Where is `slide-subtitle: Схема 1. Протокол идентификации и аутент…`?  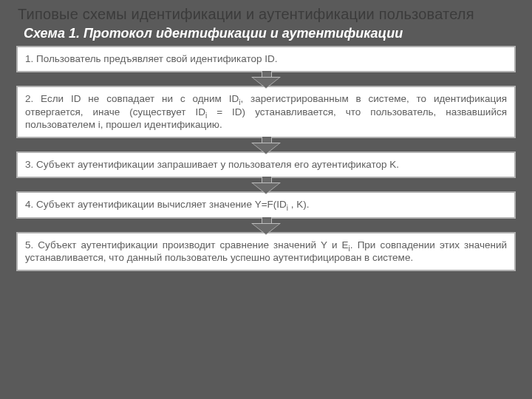 slide-subtitle: Схема 1. Протокол идентификации и аутент… is located at coordinates (271, 34).